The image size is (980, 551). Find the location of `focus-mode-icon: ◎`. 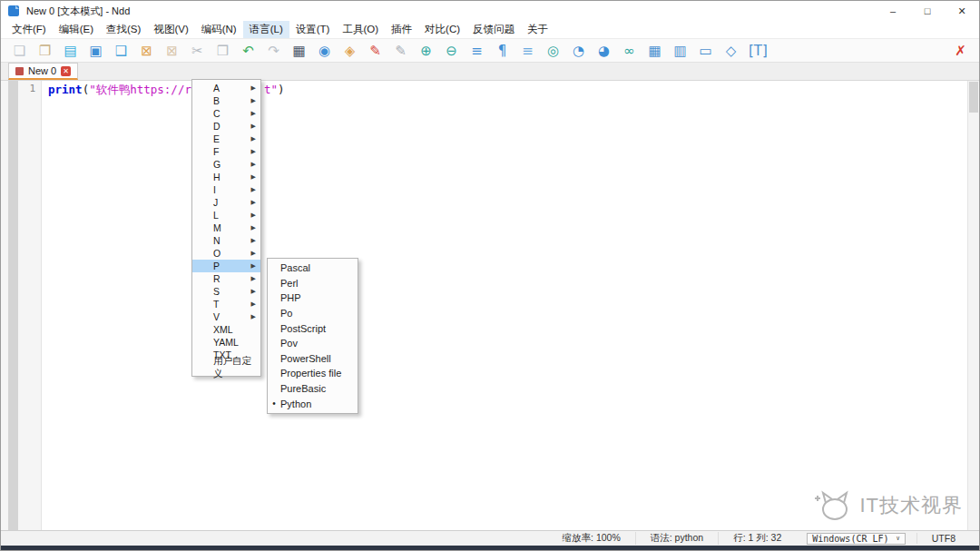

focus-mode-icon: ◎ is located at coordinates (554, 51).